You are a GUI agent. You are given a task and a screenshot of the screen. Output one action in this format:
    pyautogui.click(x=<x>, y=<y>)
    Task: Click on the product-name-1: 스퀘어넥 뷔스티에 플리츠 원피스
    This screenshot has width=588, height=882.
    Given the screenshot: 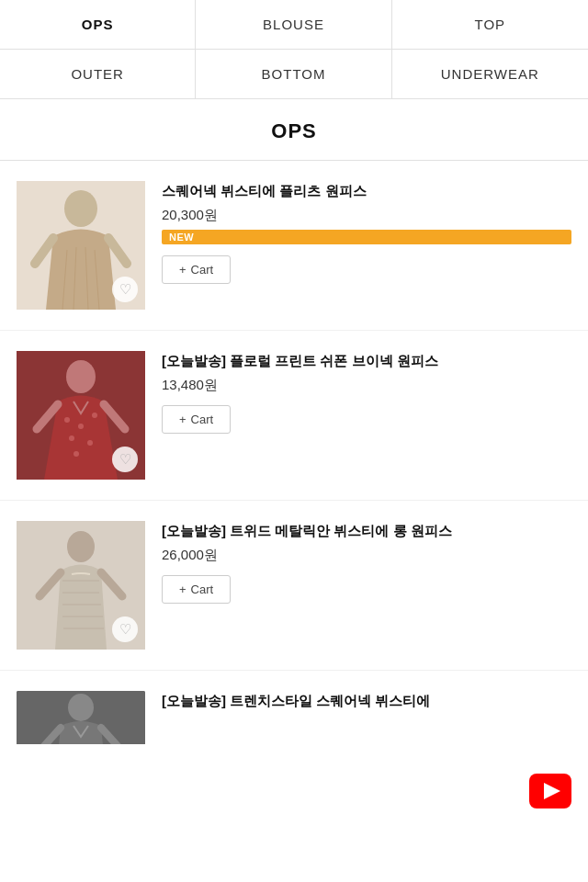 What is the action you would take?
    pyautogui.click(x=367, y=191)
    